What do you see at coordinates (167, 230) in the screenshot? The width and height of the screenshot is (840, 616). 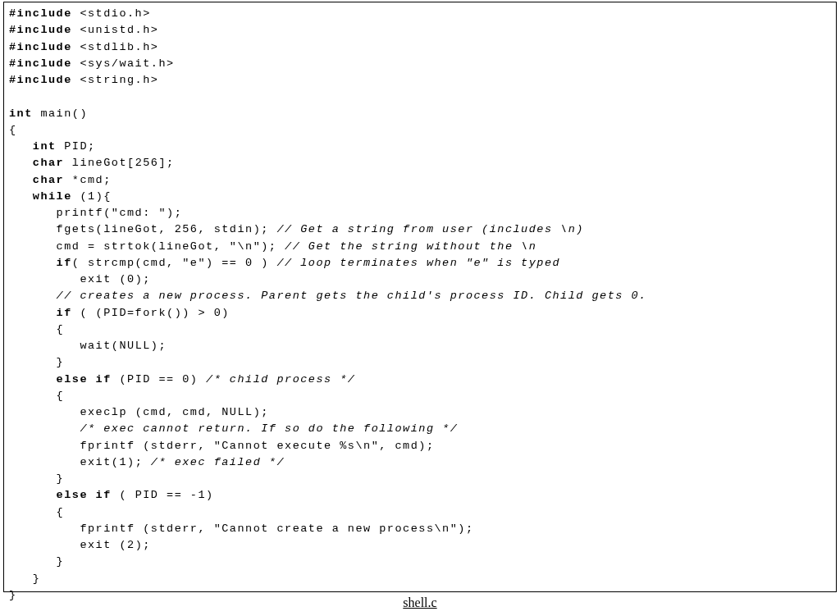 I see `code-text: fgets(lineGot, 256, stdin);` at bounding box center [167, 230].